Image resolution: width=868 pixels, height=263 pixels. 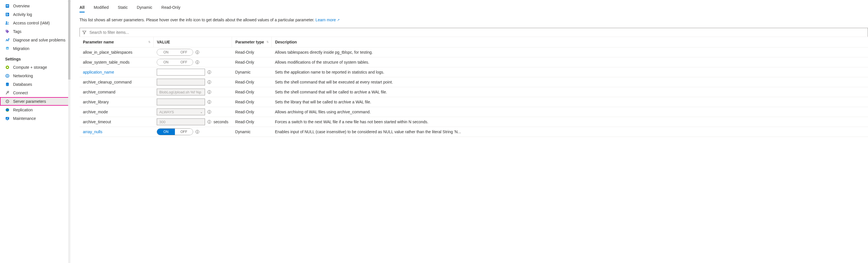 I want to click on parameter-name: archive_cleanup_command, so click(x=107, y=82).